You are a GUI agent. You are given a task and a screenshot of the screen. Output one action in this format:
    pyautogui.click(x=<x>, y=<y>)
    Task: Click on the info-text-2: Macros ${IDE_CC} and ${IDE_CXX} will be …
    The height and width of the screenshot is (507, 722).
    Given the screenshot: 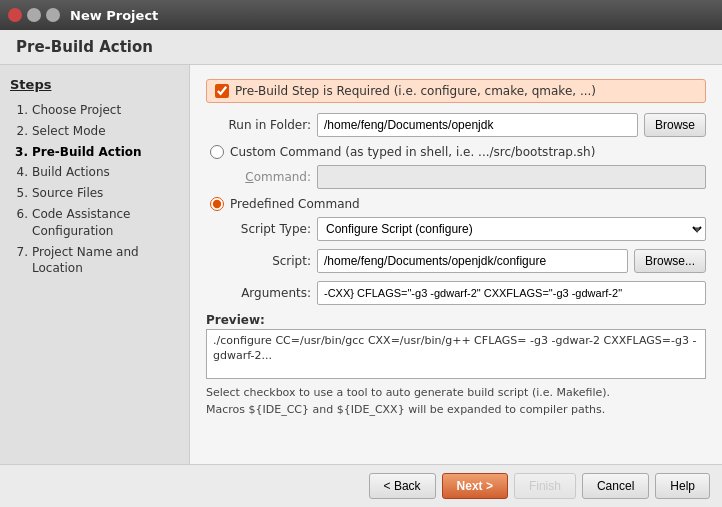 What is the action you would take?
    pyautogui.click(x=456, y=410)
    